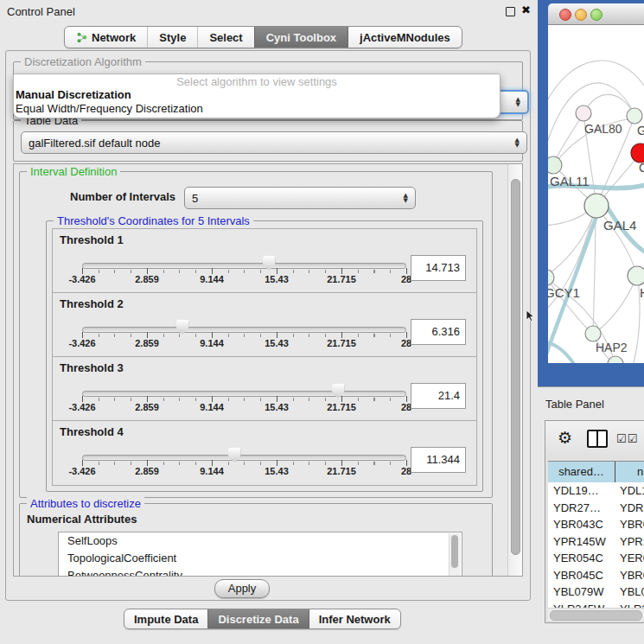  I want to click on tab-impute-data: Impute Data, so click(166, 619).